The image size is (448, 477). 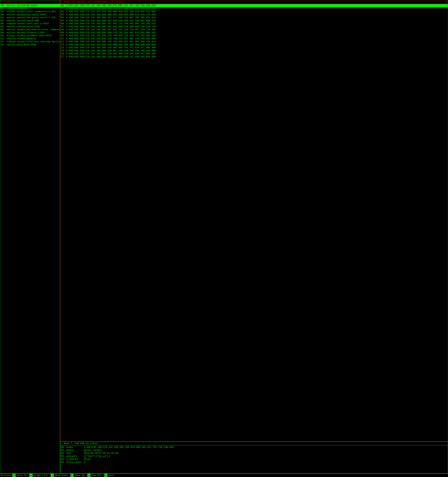 What do you see at coordinates (254, 48) in the screenshot?
I see `node-list-item: 143.830.645.248/170.141.184.505.210.804.…` at bounding box center [254, 48].